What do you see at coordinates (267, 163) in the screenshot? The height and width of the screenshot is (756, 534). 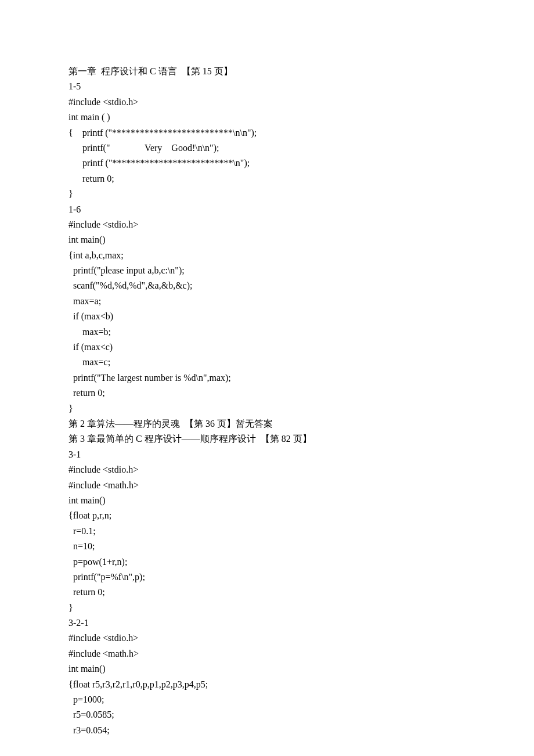 I see `code-line: printf ("**************************\n");` at bounding box center [267, 163].